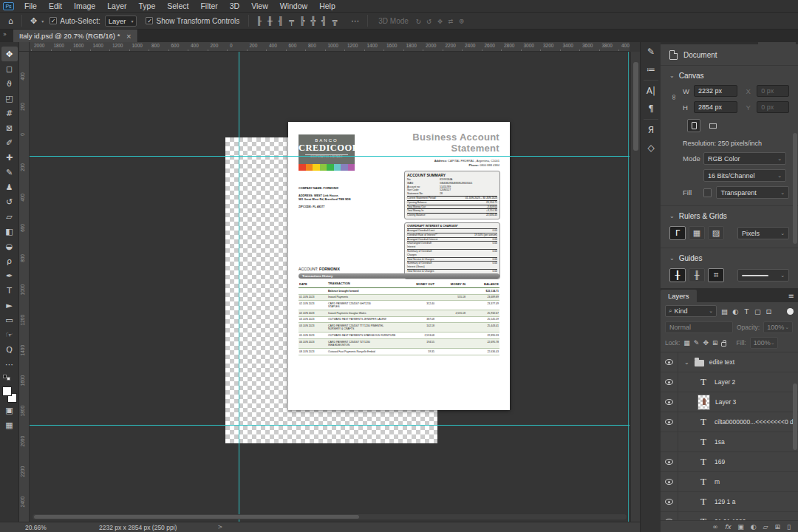 The height and width of the screenshot is (532, 798). Describe the element at coordinates (294, 6) in the screenshot. I see `menu-window: Window` at that location.